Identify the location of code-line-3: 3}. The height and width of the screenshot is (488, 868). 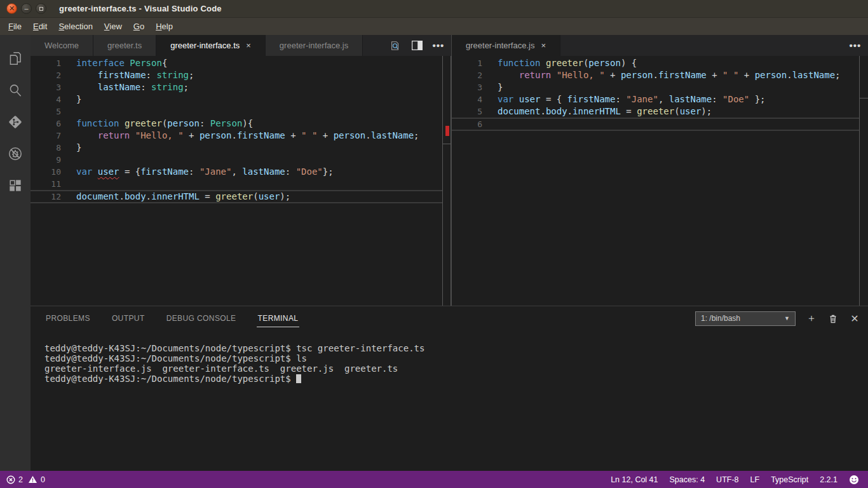
(656, 88).